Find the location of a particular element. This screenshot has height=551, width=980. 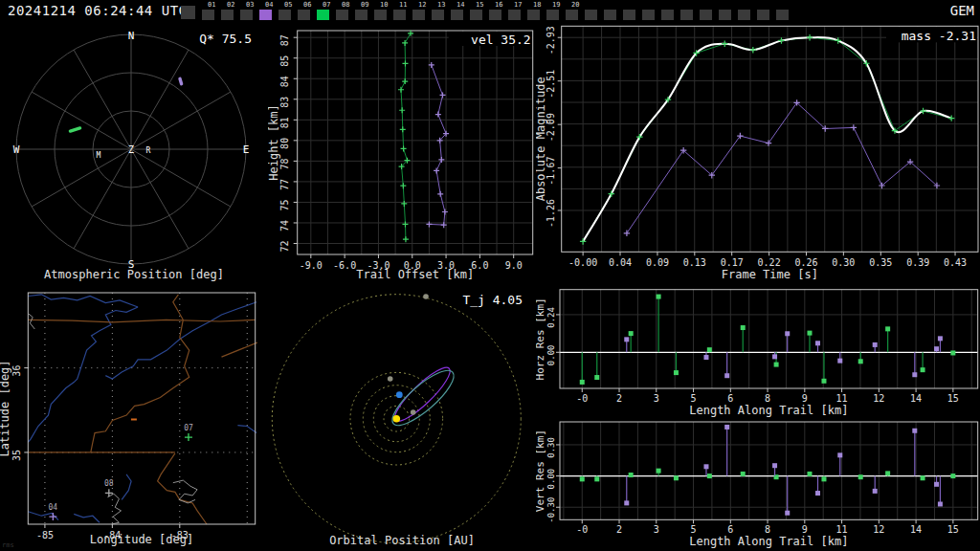

frame-strip: 0102030405060708091011121314151617181920 is located at coordinates (412, 11).